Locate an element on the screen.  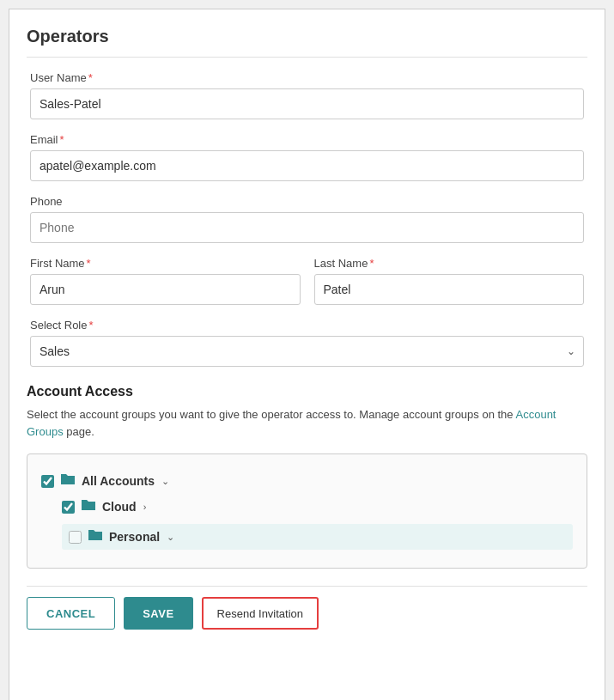
personal-label: Personal is located at coordinates (134, 537).